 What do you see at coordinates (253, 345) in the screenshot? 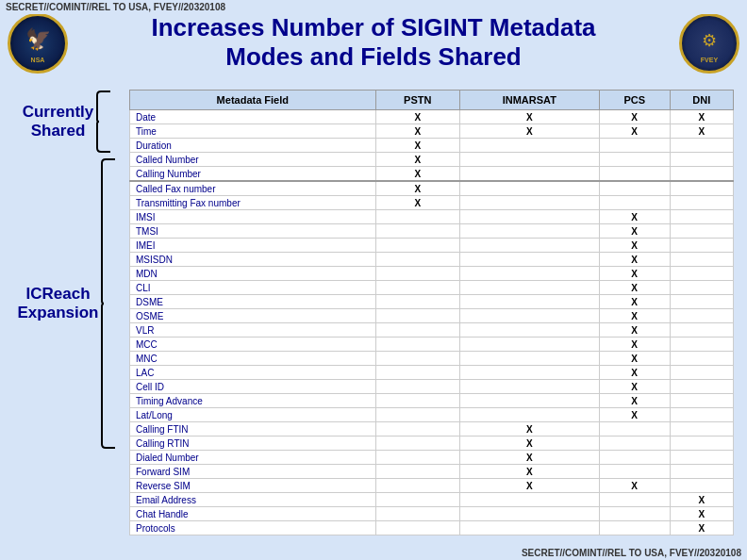
I see `cell-field: MCC` at bounding box center [253, 345].